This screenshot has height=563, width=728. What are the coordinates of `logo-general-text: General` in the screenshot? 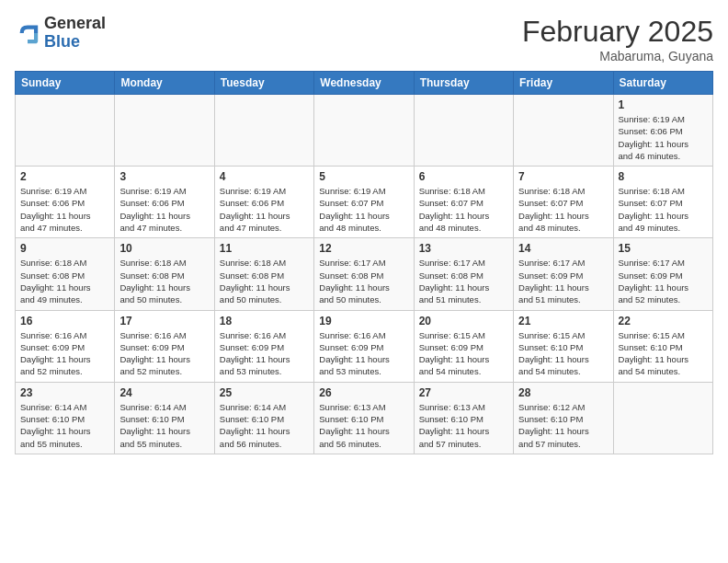 It's located at (75, 24).